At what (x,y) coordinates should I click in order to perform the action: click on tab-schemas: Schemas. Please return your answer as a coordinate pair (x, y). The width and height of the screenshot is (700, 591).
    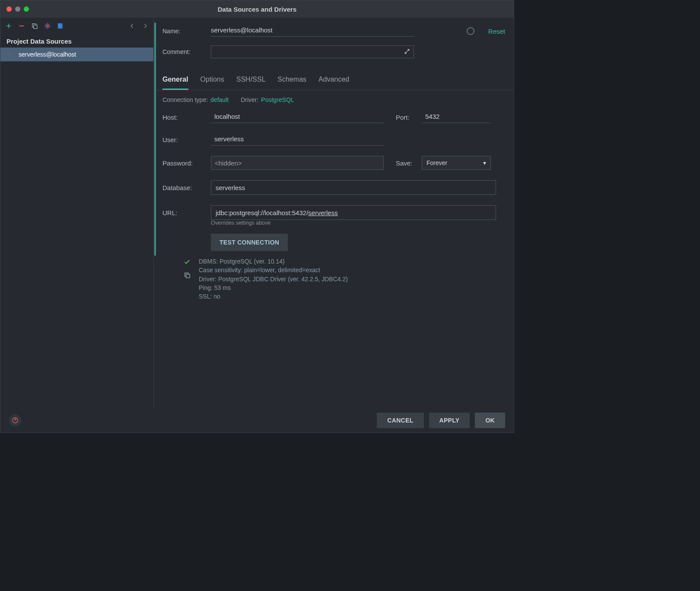
    Looking at the image, I should click on (292, 80).